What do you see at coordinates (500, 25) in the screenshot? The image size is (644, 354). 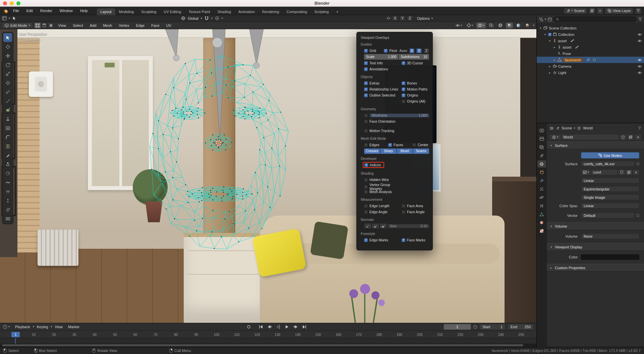 I see `shading-wireframe-button` at bounding box center [500, 25].